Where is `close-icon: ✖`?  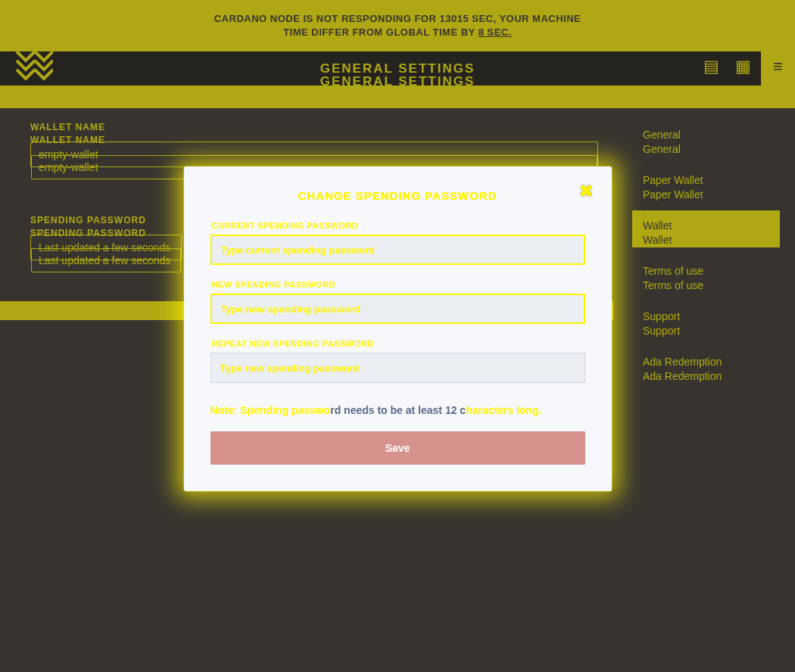 close-icon: ✖ is located at coordinates (586, 191).